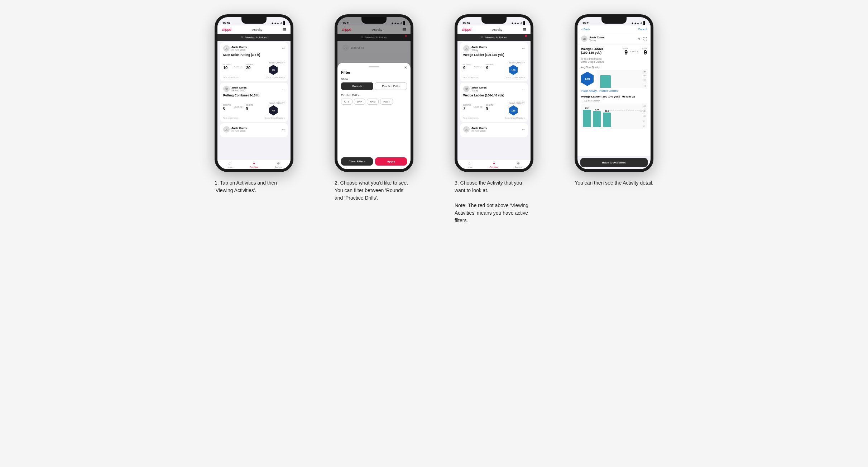  I want to click on back-button: < Back, so click(585, 29).